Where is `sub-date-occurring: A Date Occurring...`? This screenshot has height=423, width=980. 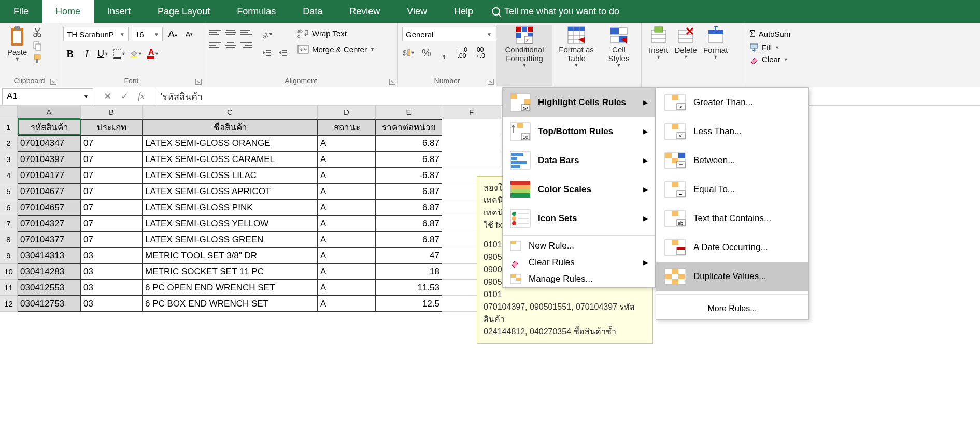 sub-date-occurring: A Date Occurring... is located at coordinates (732, 247).